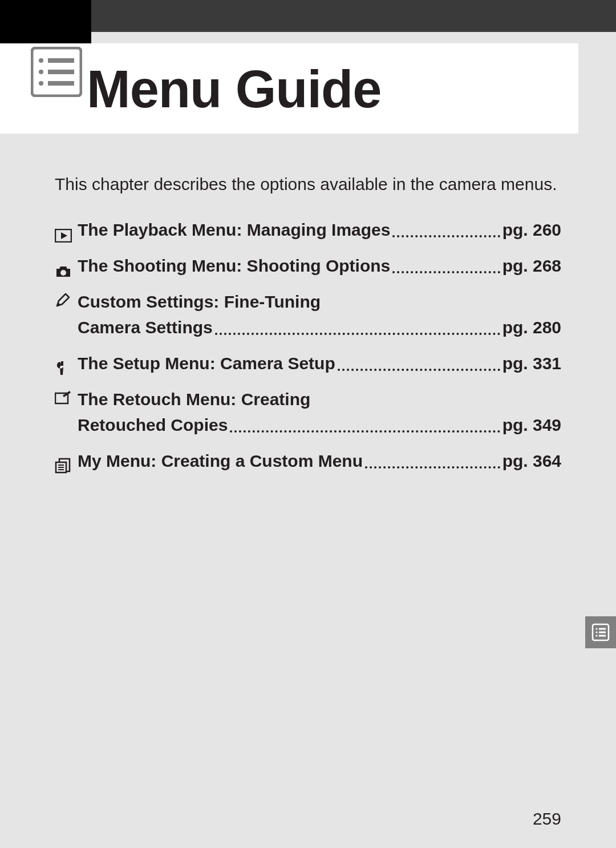  Describe the element at coordinates (308, 363) in the screenshot. I see `toc-entry-setup: The Setup Menu: Camera Setup pg. 331` at that location.